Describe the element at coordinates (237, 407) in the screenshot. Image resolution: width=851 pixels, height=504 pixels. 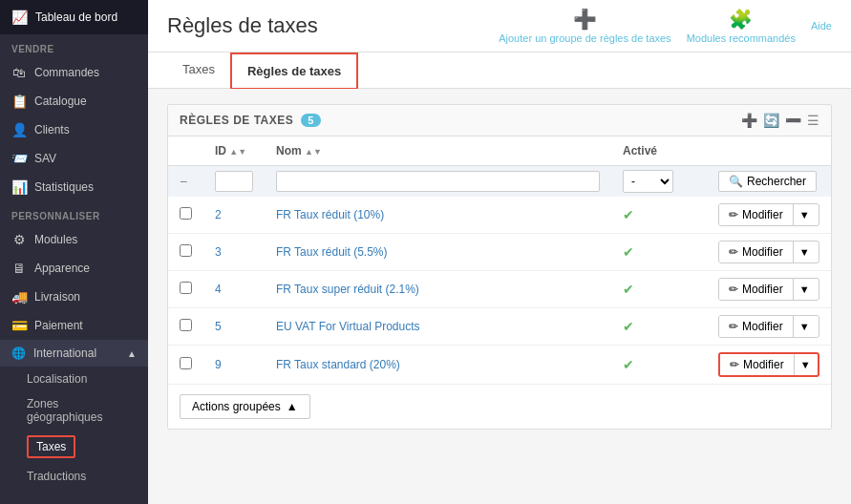
I see `actions-groupees-label: Actions groupées` at that location.